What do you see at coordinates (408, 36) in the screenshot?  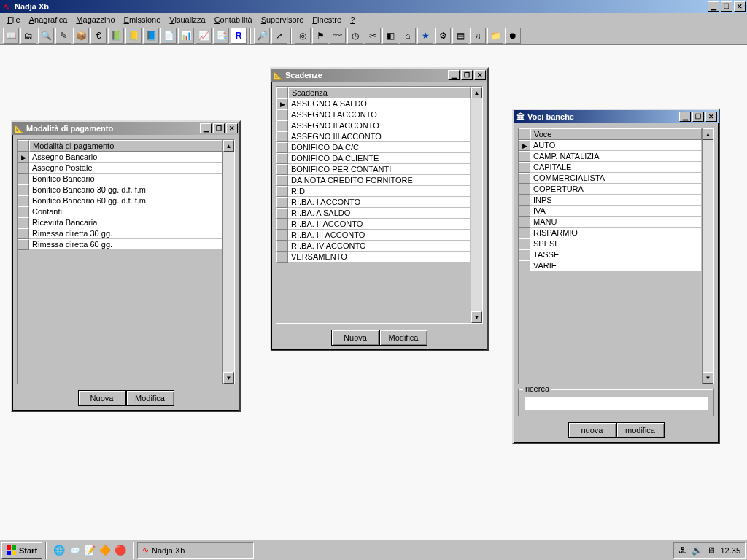 I see `house-green-icon: ⌂` at bounding box center [408, 36].